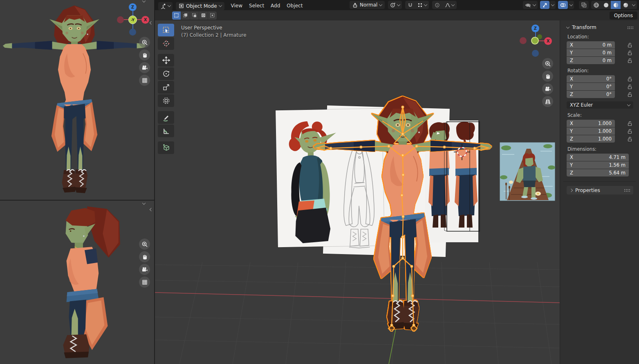 This screenshot has height=364, width=639. I want to click on snap-target-dropdown, so click(422, 5).